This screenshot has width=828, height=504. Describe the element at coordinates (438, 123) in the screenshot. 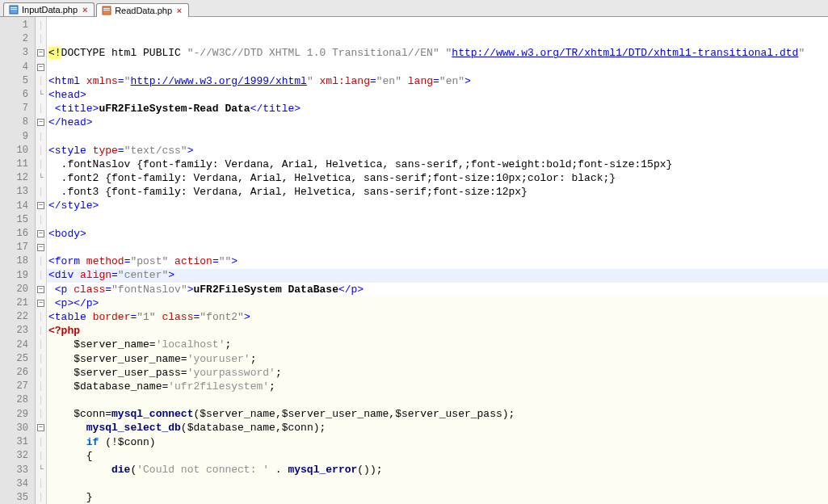

I see `code-line: </head>` at that location.